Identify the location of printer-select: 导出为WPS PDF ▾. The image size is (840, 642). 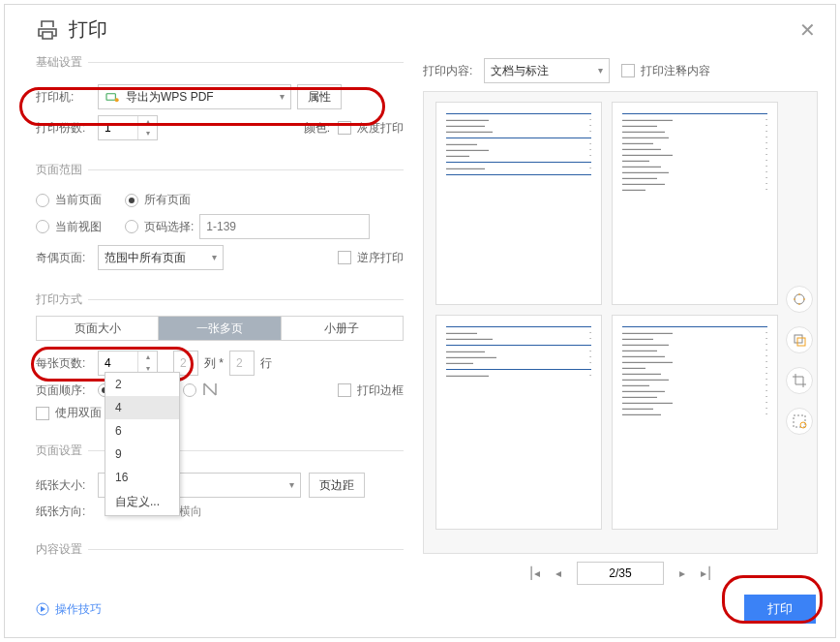
(195, 97).